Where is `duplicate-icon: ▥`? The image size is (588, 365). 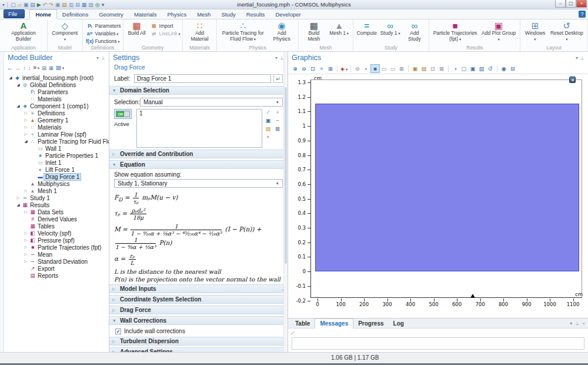
duplicate-icon: ▥ is located at coordinates (72, 5).